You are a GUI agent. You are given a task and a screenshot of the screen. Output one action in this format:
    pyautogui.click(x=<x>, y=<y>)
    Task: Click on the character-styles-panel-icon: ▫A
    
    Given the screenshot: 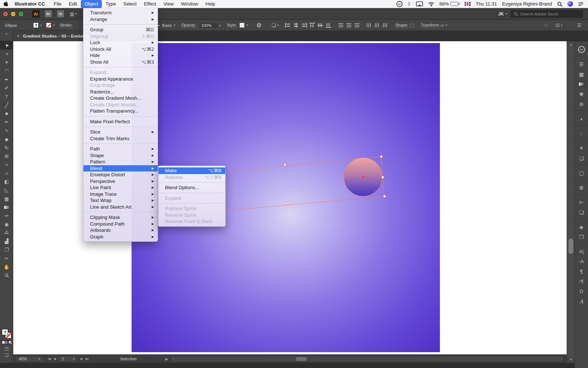 What is the action you would take?
    pyautogui.click(x=581, y=261)
    